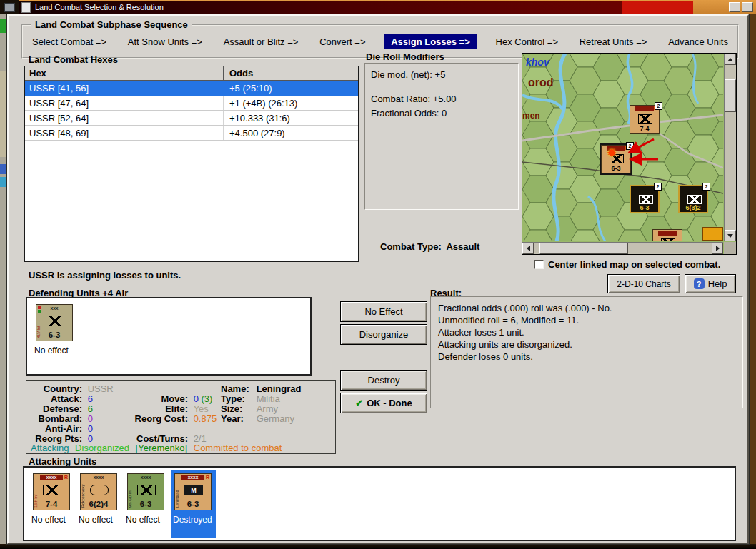  Describe the element at coordinates (194, 504) in the screenshot. I see `attacking-unit-cell-selected: XXXX R Leningrad M 6-3 Destroyed` at that location.